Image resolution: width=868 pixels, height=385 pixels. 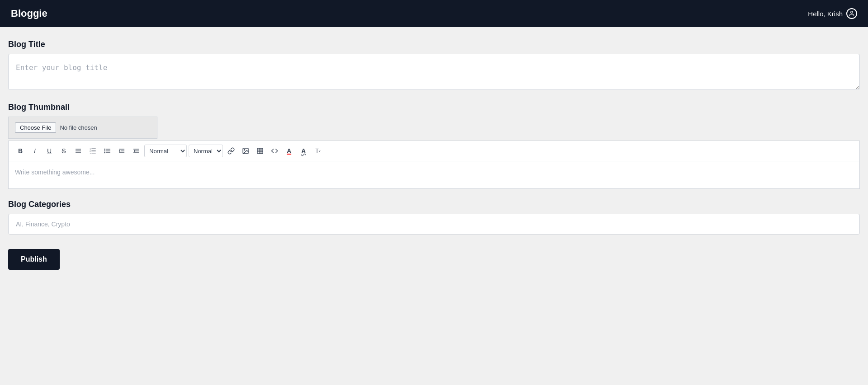 I want to click on file-input-wrapper: Choose File No file chosen, so click(x=83, y=127).